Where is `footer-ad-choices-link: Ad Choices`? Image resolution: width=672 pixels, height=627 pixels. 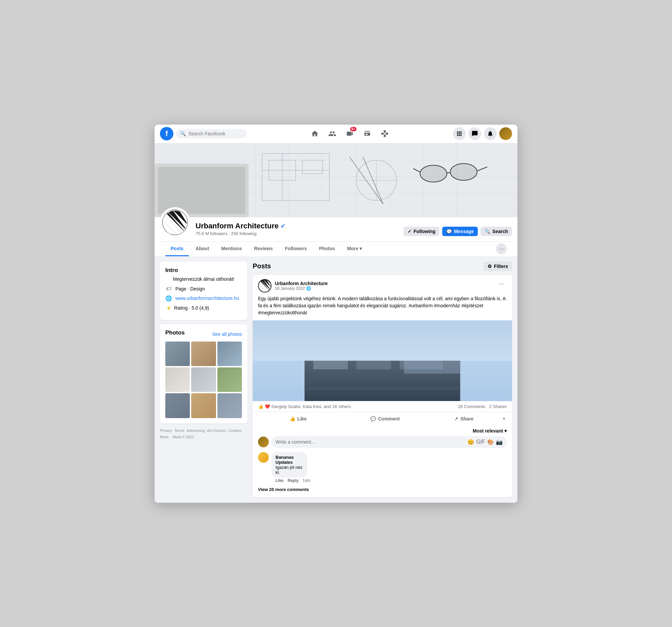 footer-ad-choices-link: Ad Choices is located at coordinates (216, 430).